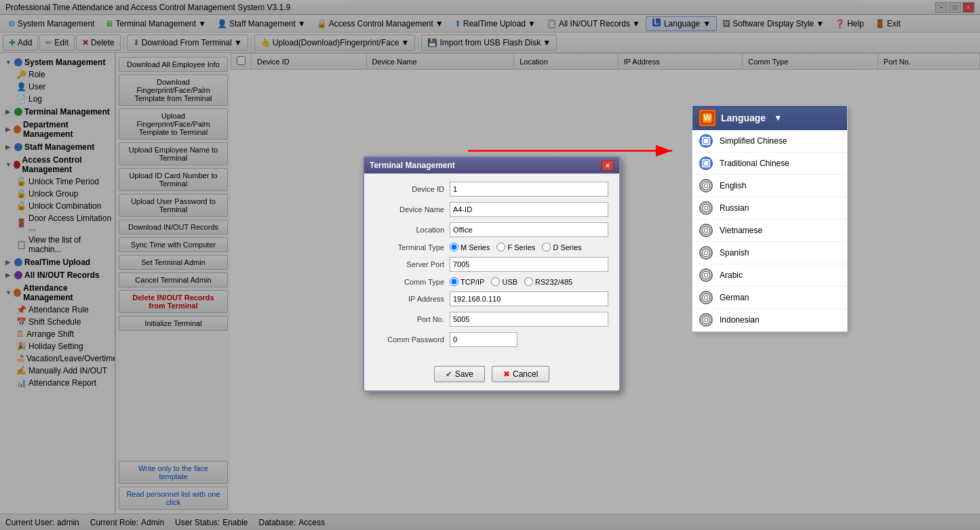  What do you see at coordinates (412, 247) in the screenshot?
I see `terminal-type-label: Terminal Type` at bounding box center [412, 247].